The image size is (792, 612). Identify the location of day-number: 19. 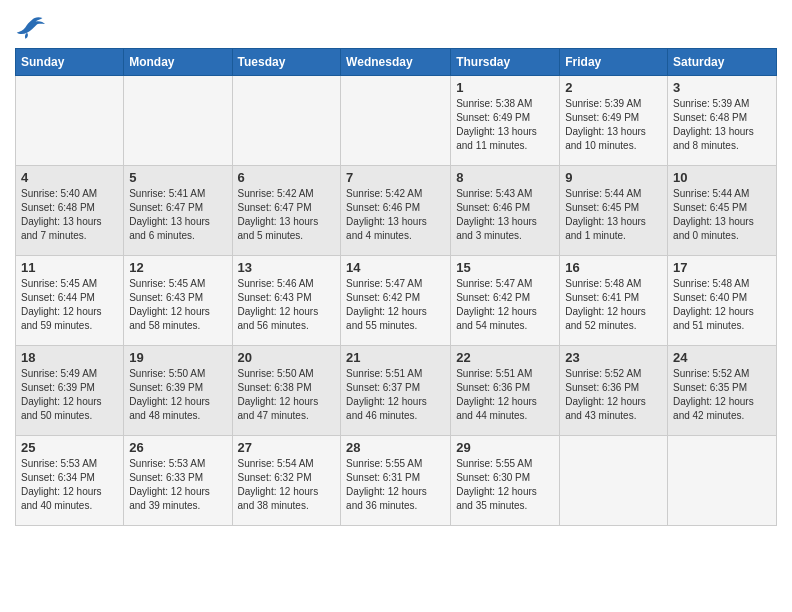
(178, 358).